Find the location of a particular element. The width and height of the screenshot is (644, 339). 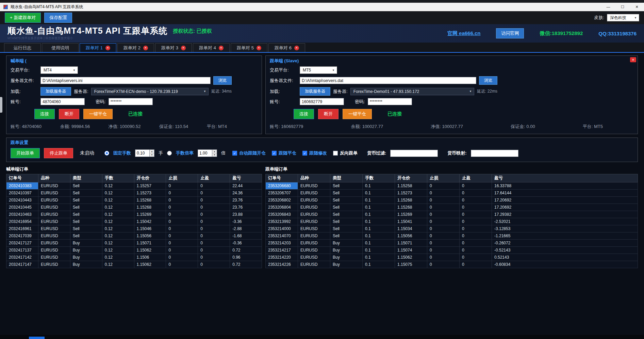

order-row: 2353214203EURUSDBuy0.11.1507100-0.26072 is located at coordinates (452, 243).